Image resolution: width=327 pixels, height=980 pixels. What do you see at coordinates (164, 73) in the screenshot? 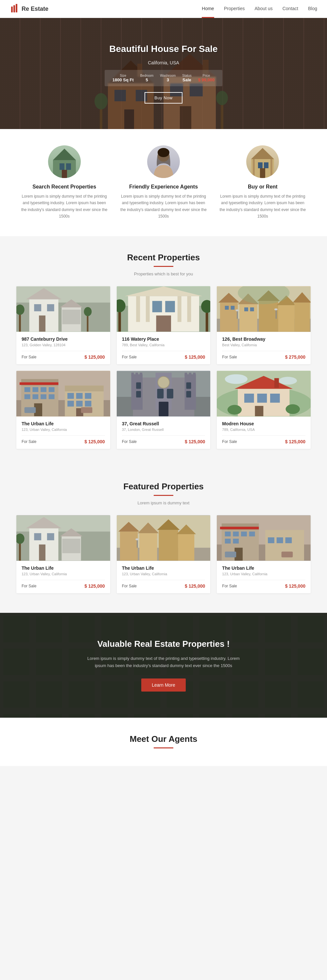
I see `hero-section: Beautiful House For Sale California, USA…` at bounding box center [164, 73].